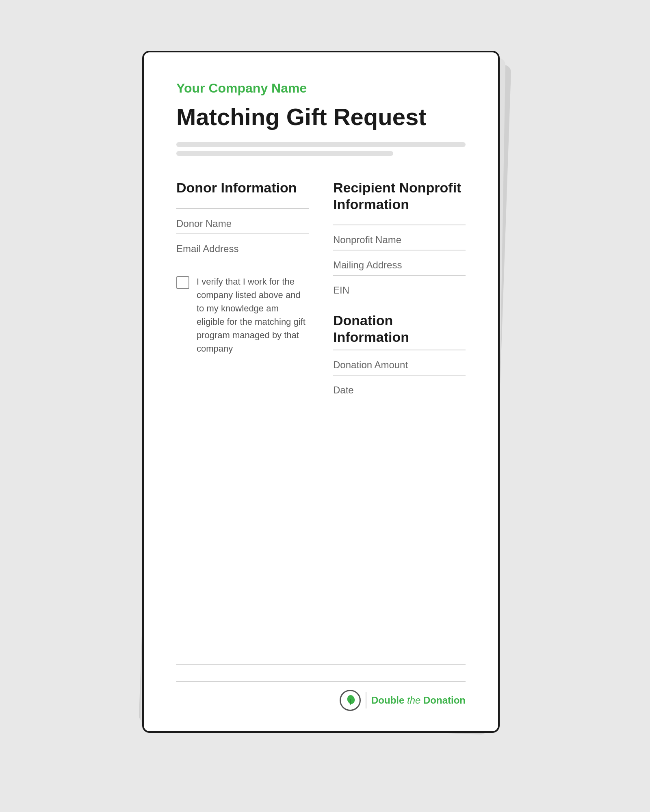 This screenshot has width=650, height=812. Describe the element at coordinates (389, 700) in the screenshot. I see `footer-brand-double: Double` at that location.